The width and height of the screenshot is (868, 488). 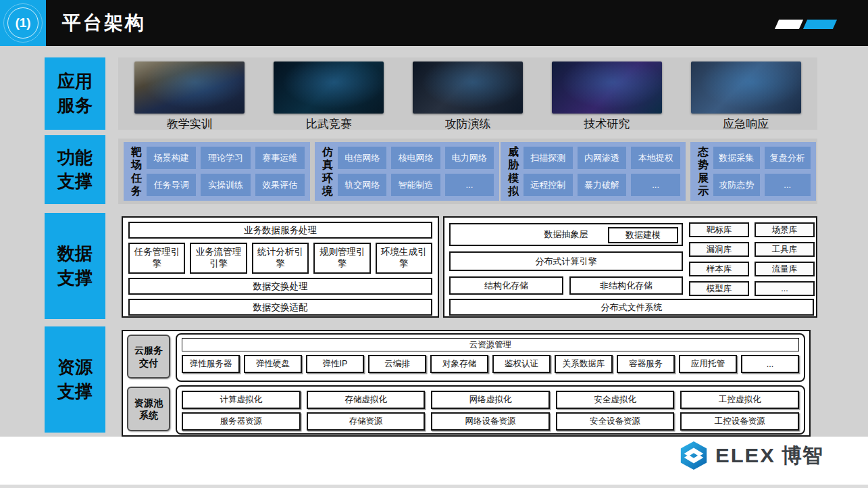 What do you see at coordinates (280, 287) in the screenshot?
I see `data-exchange-bar: 数据交换处理` at bounding box center [280, 287].